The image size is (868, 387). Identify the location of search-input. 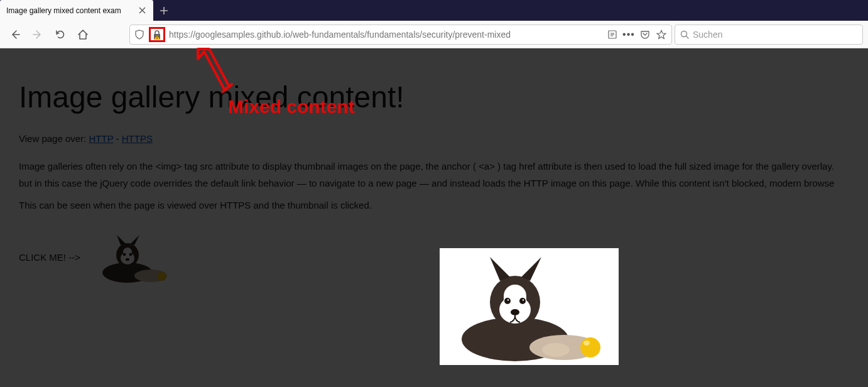
(775, 35).